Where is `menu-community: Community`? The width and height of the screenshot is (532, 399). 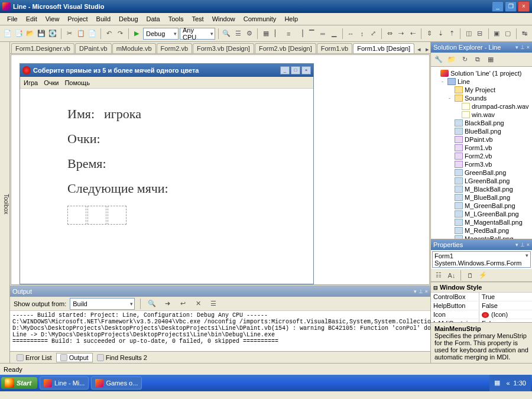 menu-community: Community is located at coordinates (260, 19).